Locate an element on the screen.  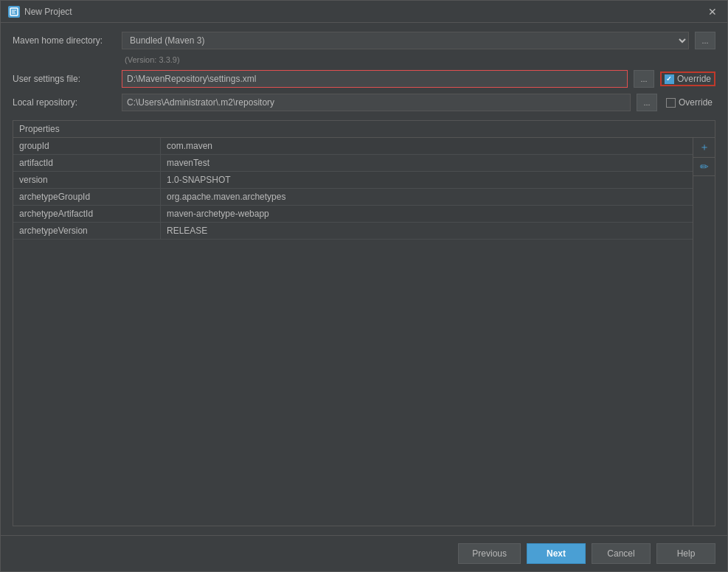
table-row: archetypeGroupId org.apache.maven.archet… is located at coordinates (353, 198).